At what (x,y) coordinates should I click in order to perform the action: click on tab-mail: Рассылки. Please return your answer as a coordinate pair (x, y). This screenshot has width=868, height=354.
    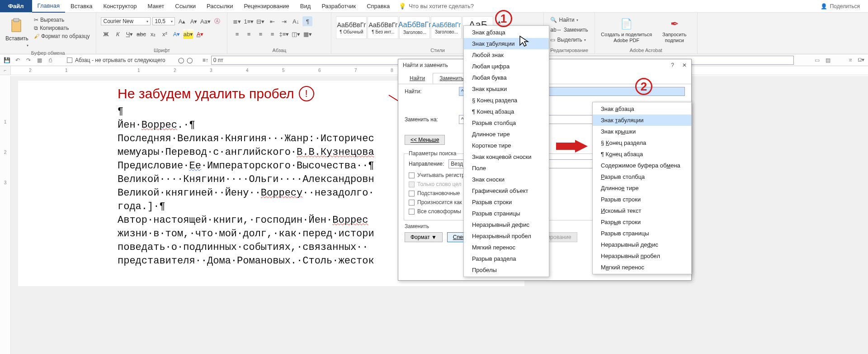
    Looking at the image, I should click on (220, 6).